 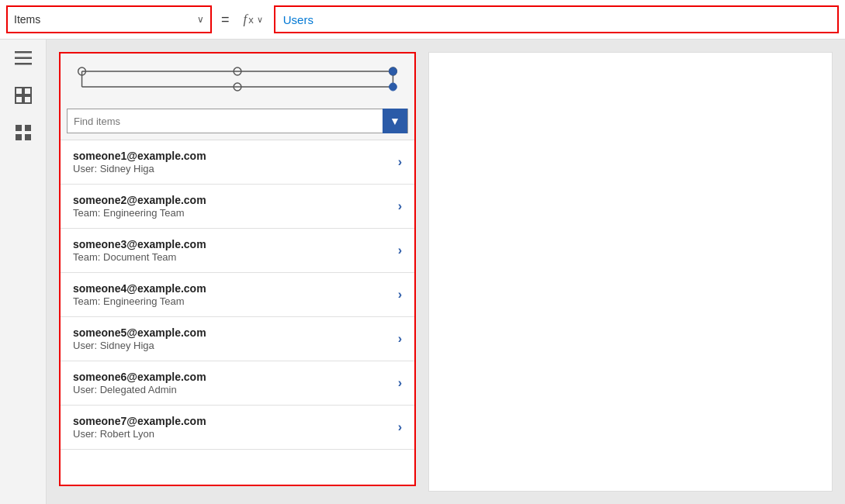 I want to click on list-item-arrow-icon-6: ›, so click(x=400, y=427).